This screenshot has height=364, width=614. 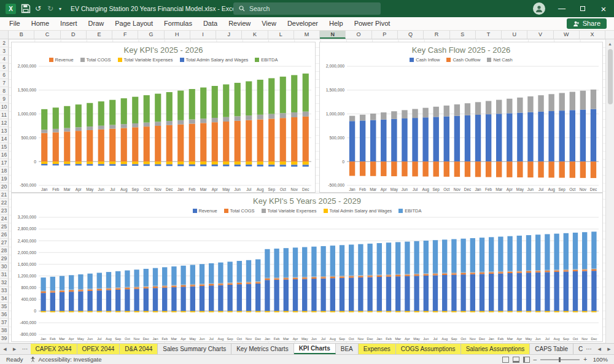 What do you see at coordinates (516, 360) in the screenshot?
I see `page-layout-view-icon` at bounding box center [516, 360].